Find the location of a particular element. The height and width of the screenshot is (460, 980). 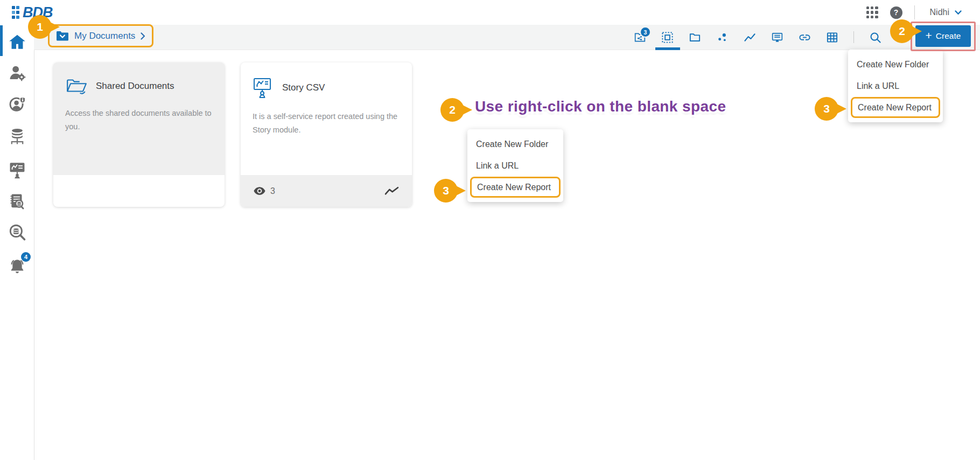

search-button is located at coordinates (876, 37).